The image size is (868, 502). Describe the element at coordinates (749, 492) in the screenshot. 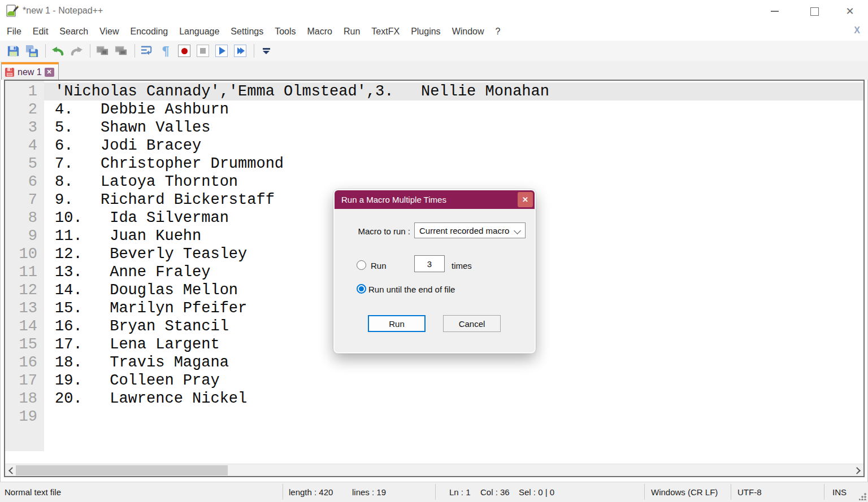

I see `status-encoding: UTF-8` at that location.